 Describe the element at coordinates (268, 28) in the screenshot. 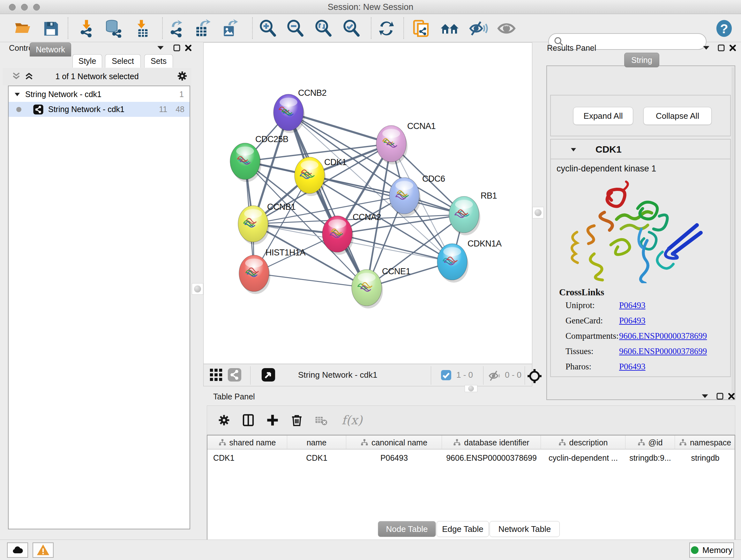

I see `zoom-in-icon` at that location.